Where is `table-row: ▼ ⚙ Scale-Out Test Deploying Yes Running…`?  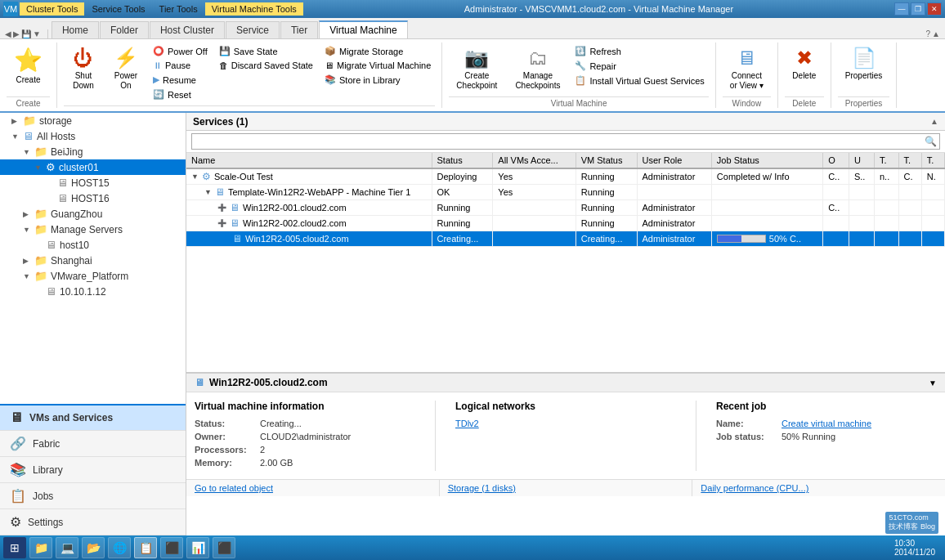
table-row: ▼ ⚙ Scale-Out Test Deploying Yes Running… is located at coordinates (566, 177).